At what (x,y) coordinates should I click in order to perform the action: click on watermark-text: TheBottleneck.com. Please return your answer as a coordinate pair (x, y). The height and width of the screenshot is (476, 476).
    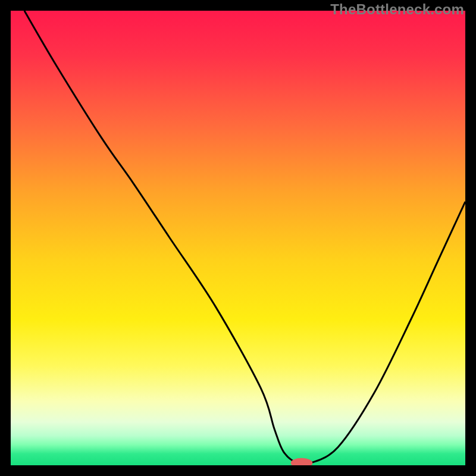
    Looking at the image, I should click on (397, 10).